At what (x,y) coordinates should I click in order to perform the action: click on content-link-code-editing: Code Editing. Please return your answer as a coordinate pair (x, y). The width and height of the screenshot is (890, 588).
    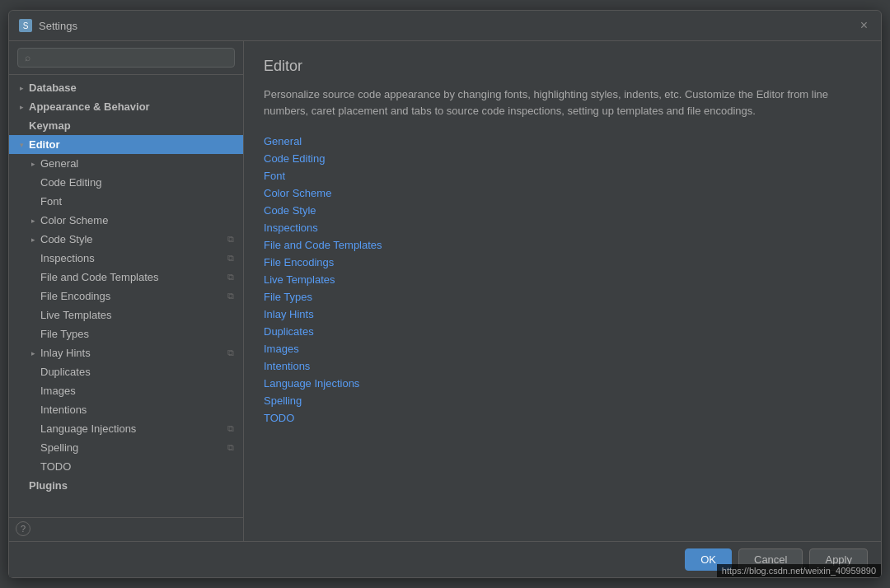
    Looking at the image, I should click on (562, 158).